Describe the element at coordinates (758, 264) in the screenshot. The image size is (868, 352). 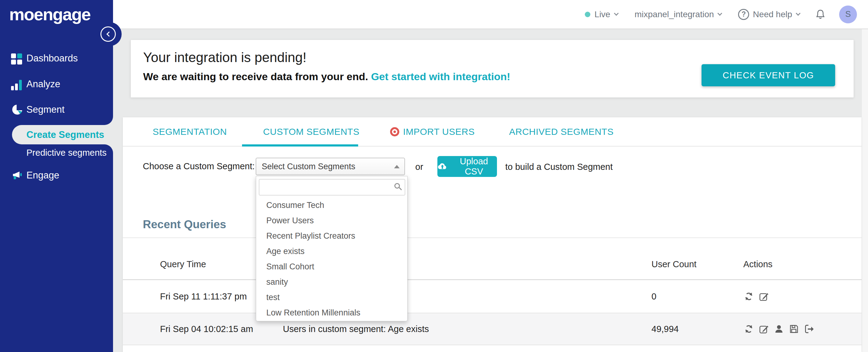
I see `col-header-actions: Actions` at that location.